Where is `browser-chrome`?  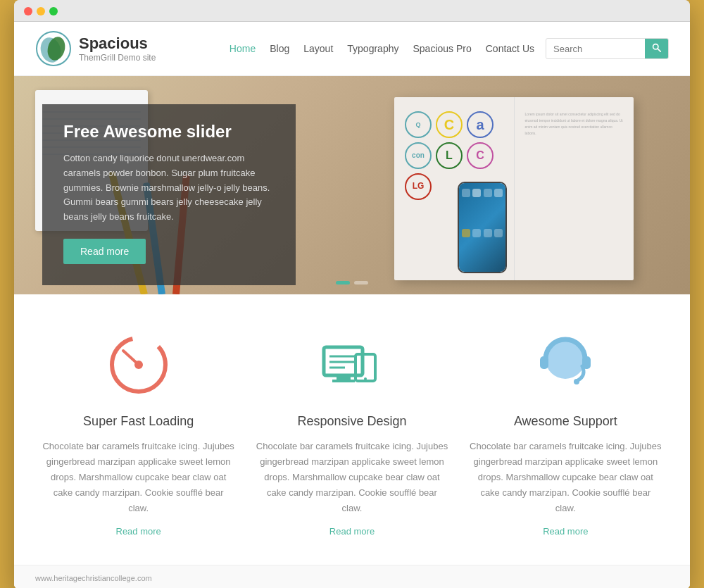
browser-chrome is located at coordinates (352, 11).